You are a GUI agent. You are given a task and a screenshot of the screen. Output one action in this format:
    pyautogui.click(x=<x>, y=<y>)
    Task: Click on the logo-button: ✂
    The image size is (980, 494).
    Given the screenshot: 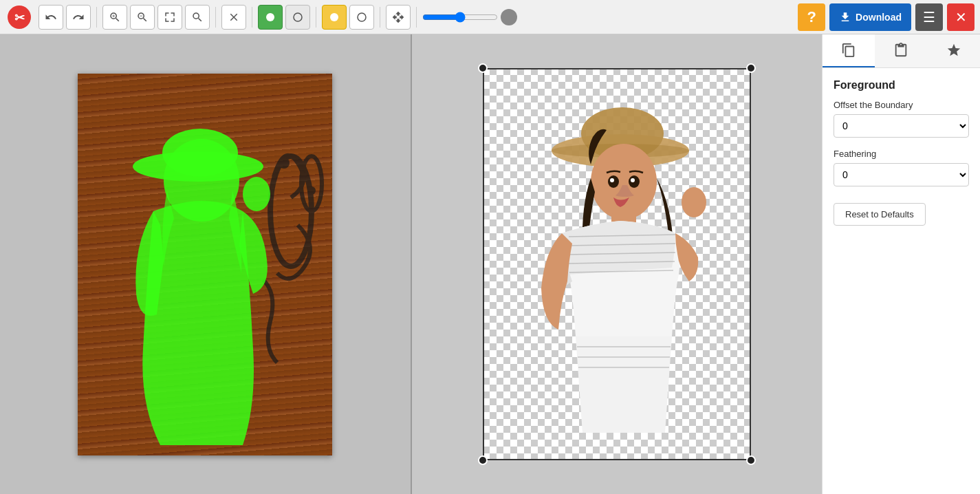 What is the action you would take?
    pyautogui.click(x=19, y=17)
    